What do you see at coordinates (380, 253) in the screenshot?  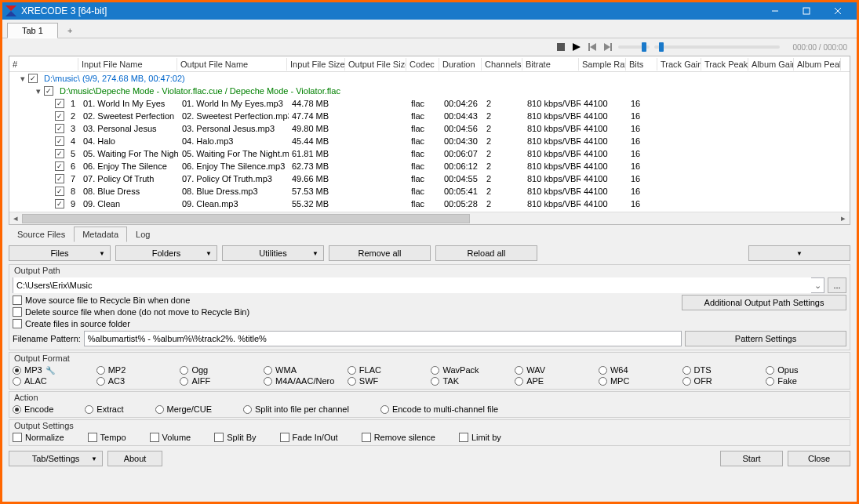 I see `remove-all-button: Remove all` at bounding box center [380, 253].